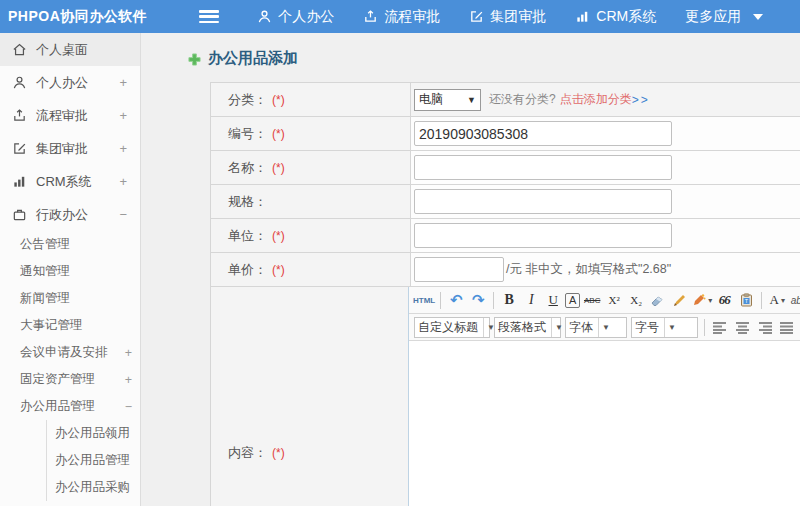 The image size is (800, 506). Describe the element at coordinates (636, 300) in the screenshot. I see `subscript-button: X₂` at that location.